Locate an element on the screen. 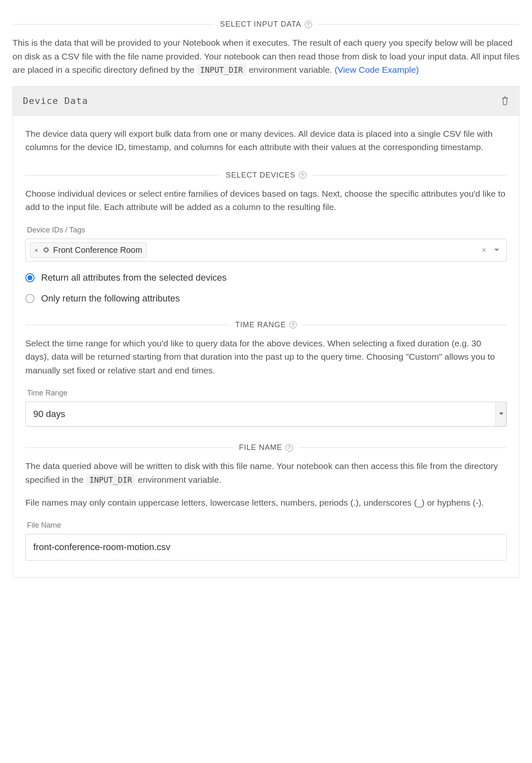 The width and height of the screenshot is (532, 763). device-icon is located at coordinates (46, 250).